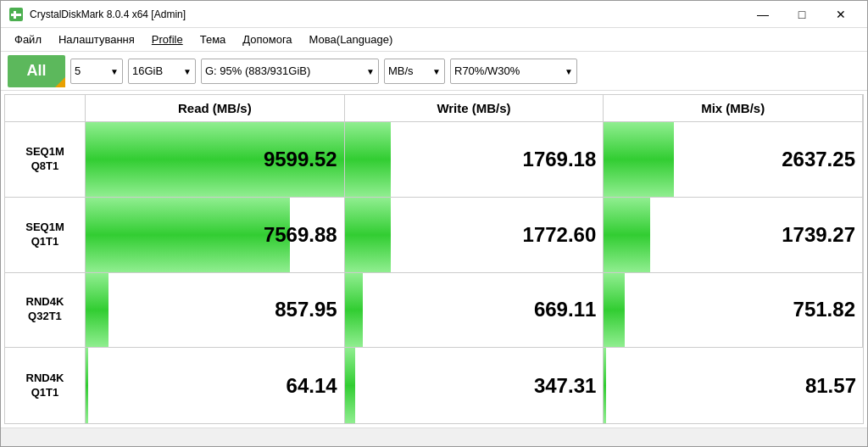 The image size is (868, 447). I want to click on header-read: Read (MB/s), so click(215, 109).